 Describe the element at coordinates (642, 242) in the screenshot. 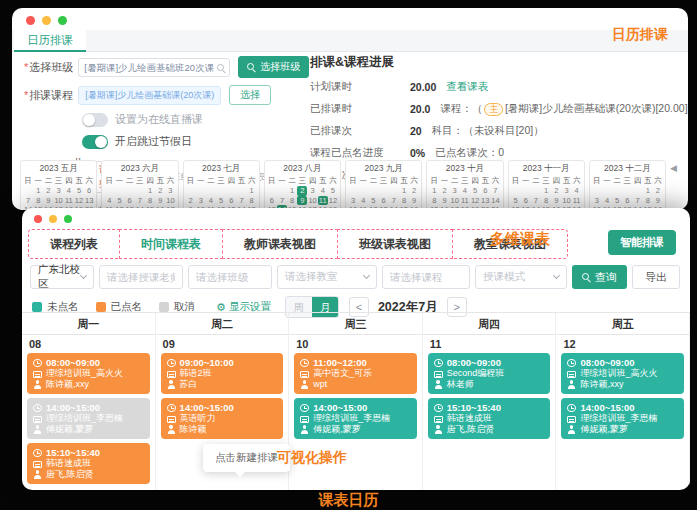

I see `smart-scheduling-button: 智能排课` at that location.